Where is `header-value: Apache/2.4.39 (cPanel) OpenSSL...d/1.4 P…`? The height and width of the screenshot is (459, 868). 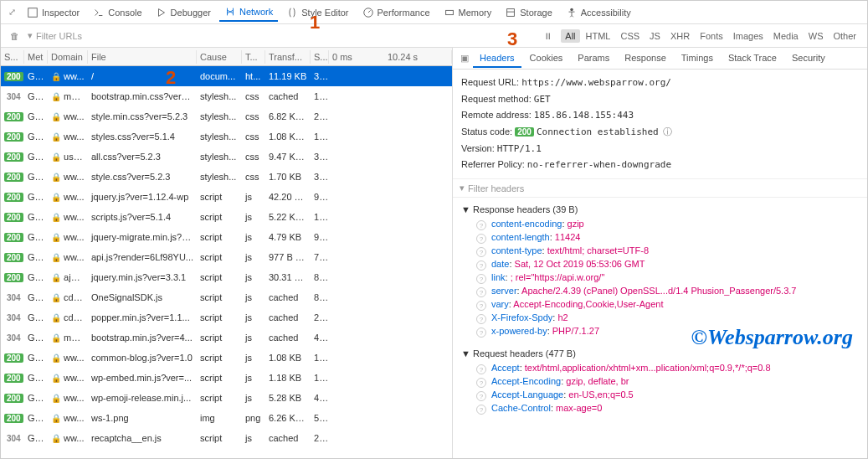
header-value: Apache/2.4.39 (cPanel) OpenSSL...d/1.4 P… is located at coordinates (659, 291).